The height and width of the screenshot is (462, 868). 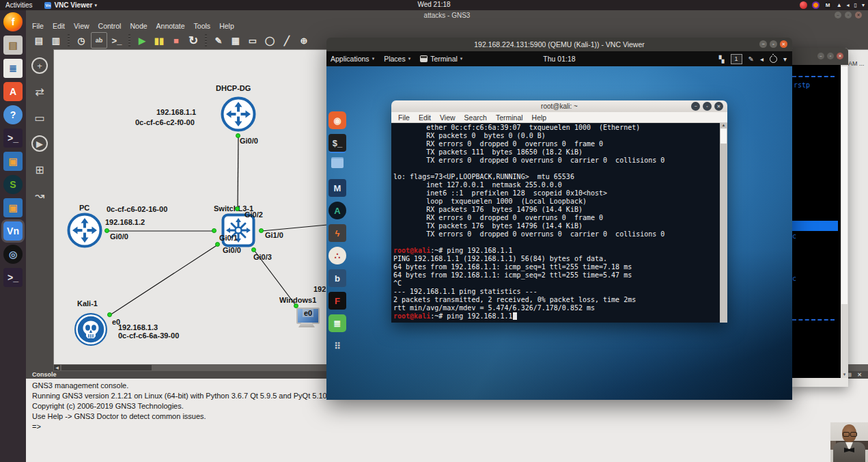 What do you see at coordinates (803, 5) in the screenshot?
I see `screen-record-icon` at bounding box center [803, 5].